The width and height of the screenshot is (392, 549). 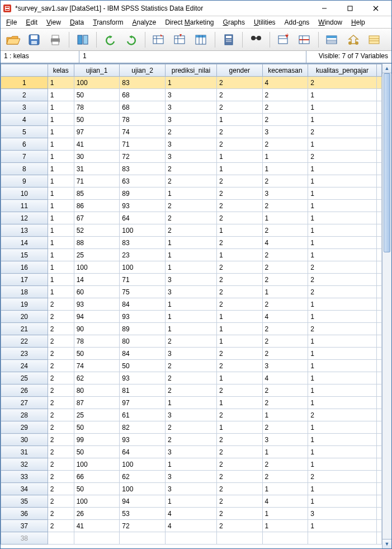 What do you see at coordinates (60, 71) in the screenshot?
I see `column-header: kelas` at bounding box center [60, 71].